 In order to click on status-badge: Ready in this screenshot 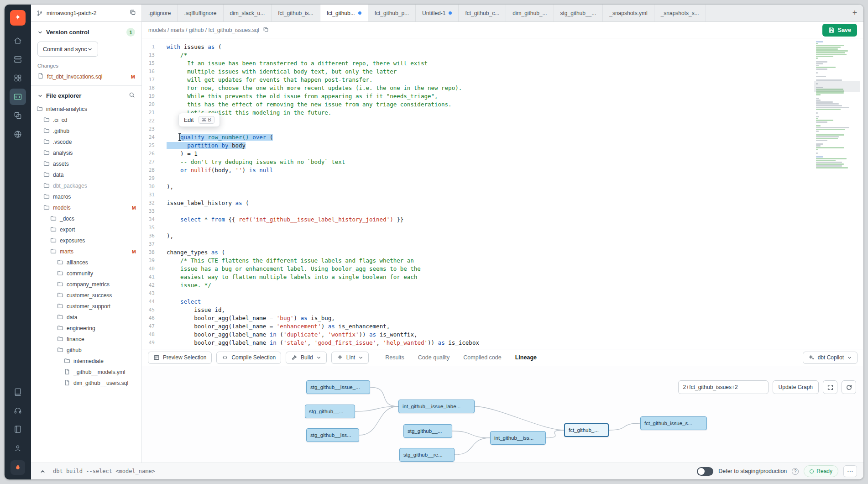, I will do `click(821, 471)`.